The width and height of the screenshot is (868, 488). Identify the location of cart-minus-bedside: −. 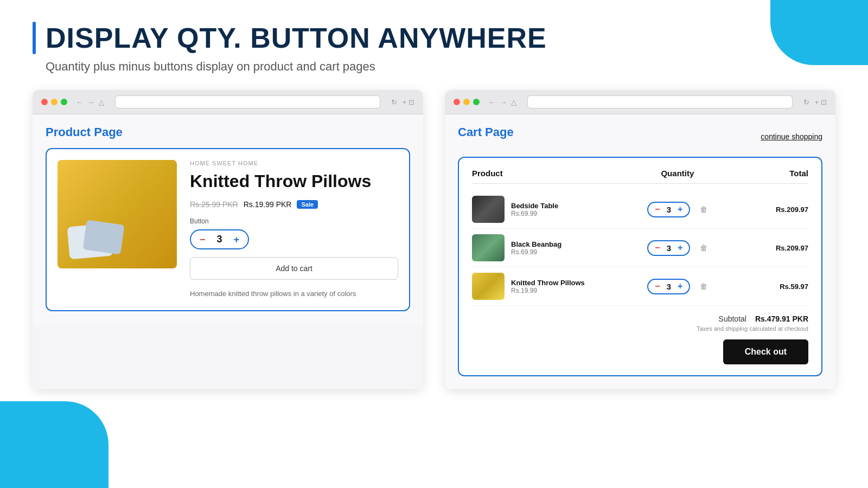
(658, 209).